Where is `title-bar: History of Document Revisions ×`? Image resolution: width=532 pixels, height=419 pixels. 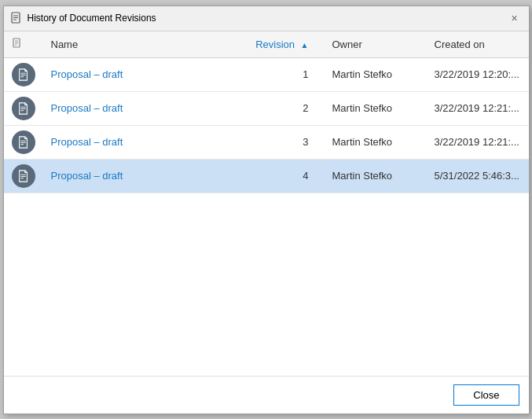 title-bar: History of Document Revisions × is located at coordinates (266, 19).